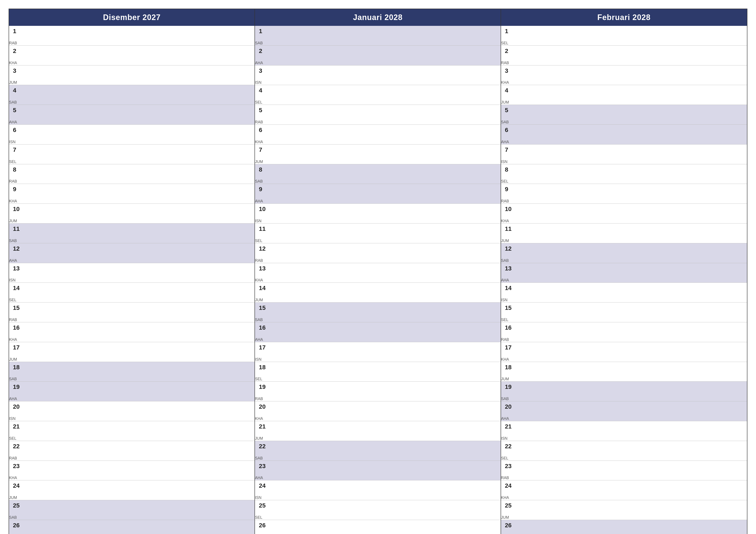 The width and height of the screenshot is (756, 534). Describe the element at coordinates (378, 292) in the screenshot. I see `day-row-1-13: 14JUM` at that location.